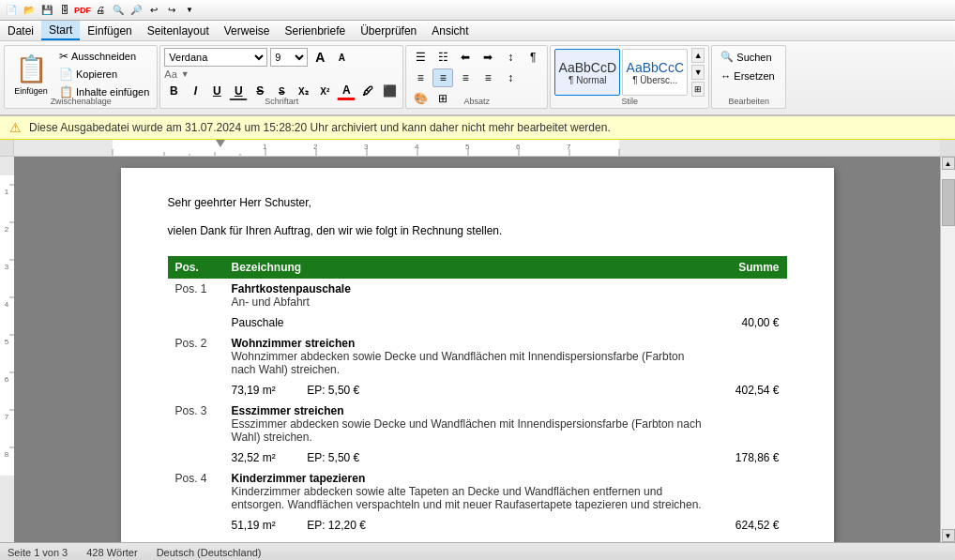 The image size is (955, 560). What do you see at coordinates (100, 10) in the screenshot?
I see `print-icon: 🖨` at bounding box center [100, 10].